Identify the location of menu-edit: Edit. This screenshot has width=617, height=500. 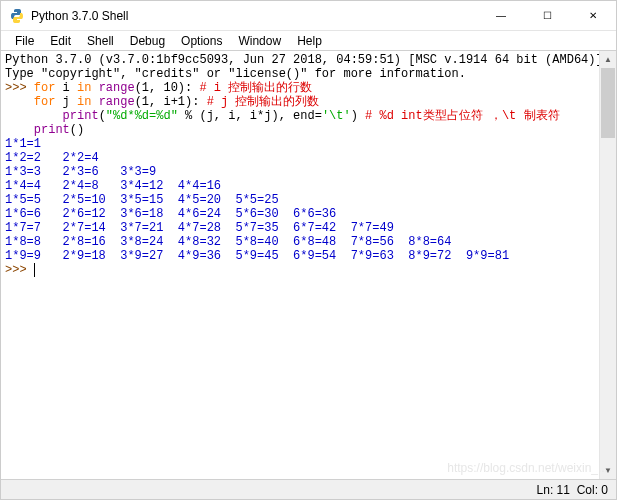
(60, 41).